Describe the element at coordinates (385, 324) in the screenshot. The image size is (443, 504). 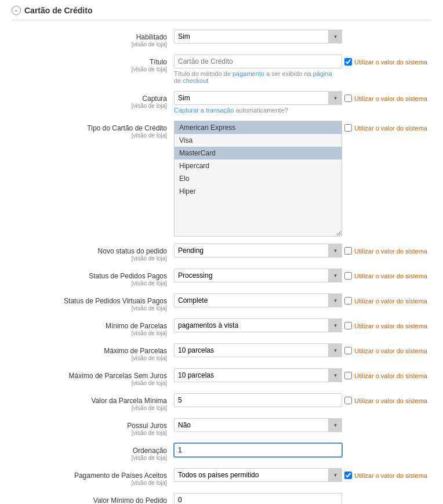
I see `checkbox-col-minimo-parcelas: Utilizar o valor do sistema` at that location.